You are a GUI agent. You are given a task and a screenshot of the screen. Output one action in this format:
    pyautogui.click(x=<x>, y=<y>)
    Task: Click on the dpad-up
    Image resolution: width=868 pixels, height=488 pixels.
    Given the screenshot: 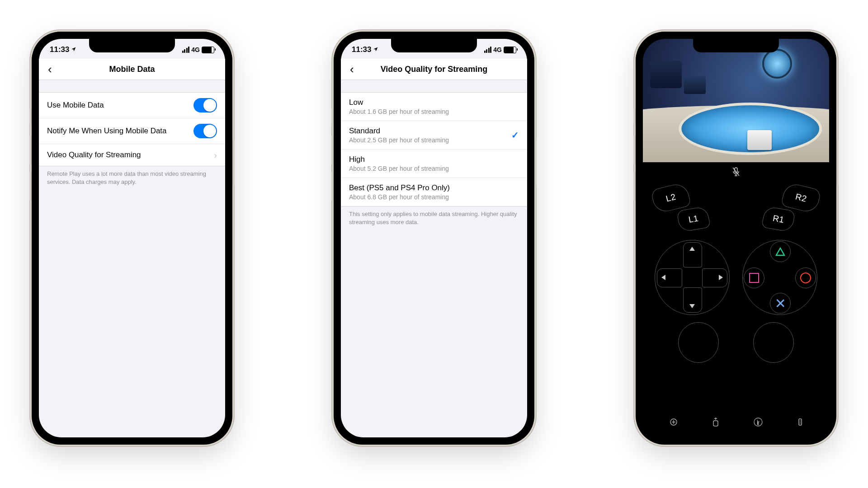 What is the action you would take?
    pyautogui.click(x=693, y=255)
    